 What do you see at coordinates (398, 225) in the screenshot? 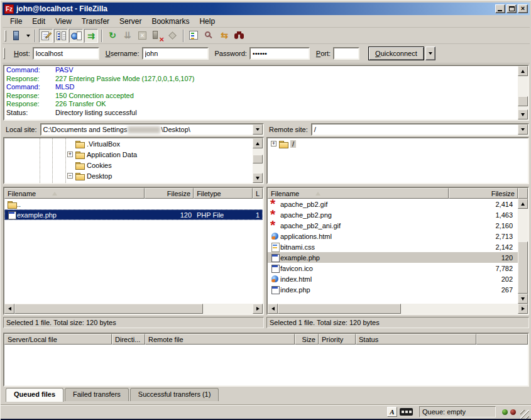
I see `file-row: apache_pb2_ani.gif2,160` at bounding box center [398, 225].